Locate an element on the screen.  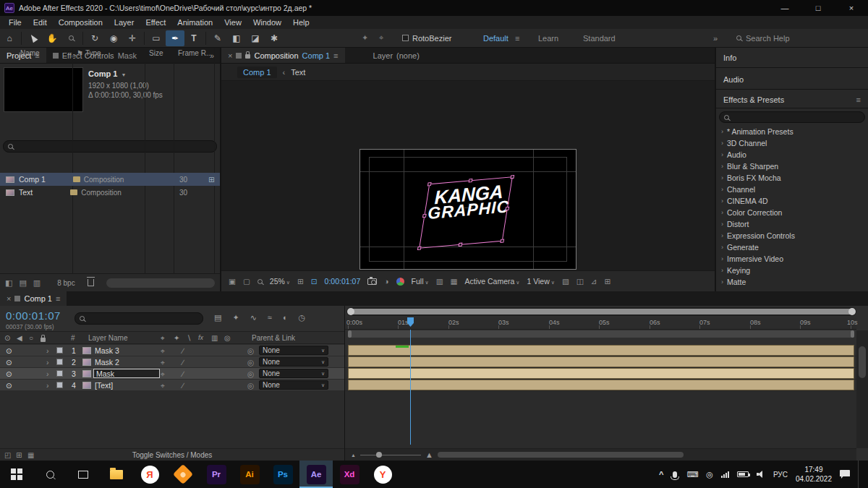
shy-icon: ∿ is located at coordinates (253, 318).